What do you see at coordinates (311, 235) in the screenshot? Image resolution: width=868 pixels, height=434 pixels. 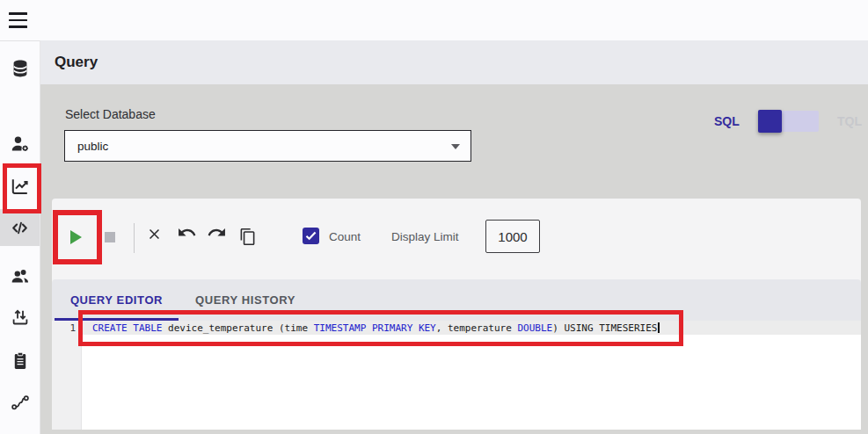 I see `check-icon` at bounding box center [311, 235].